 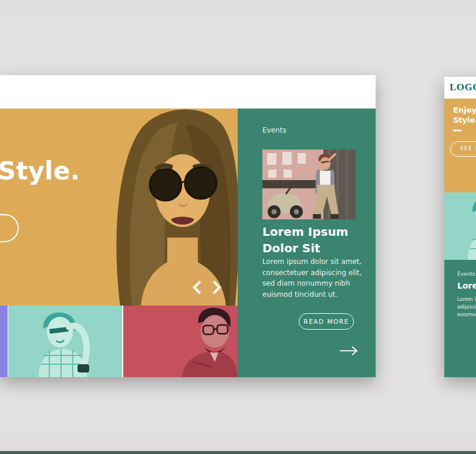 I want to click on mobile-event-body-line: adipiscing elit, sed diam nonummy nibh, so click(x=467, y=307).